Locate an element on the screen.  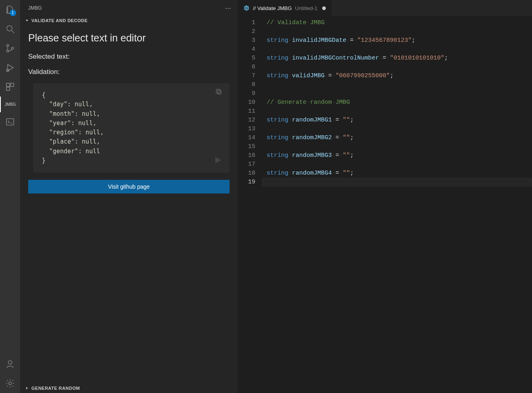
editor-tabs: C# // Validate JMBG Untitled-1 is located at coordinates (385, 8).